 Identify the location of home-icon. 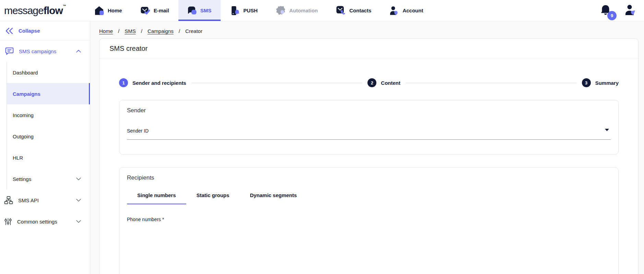
(99, 11).